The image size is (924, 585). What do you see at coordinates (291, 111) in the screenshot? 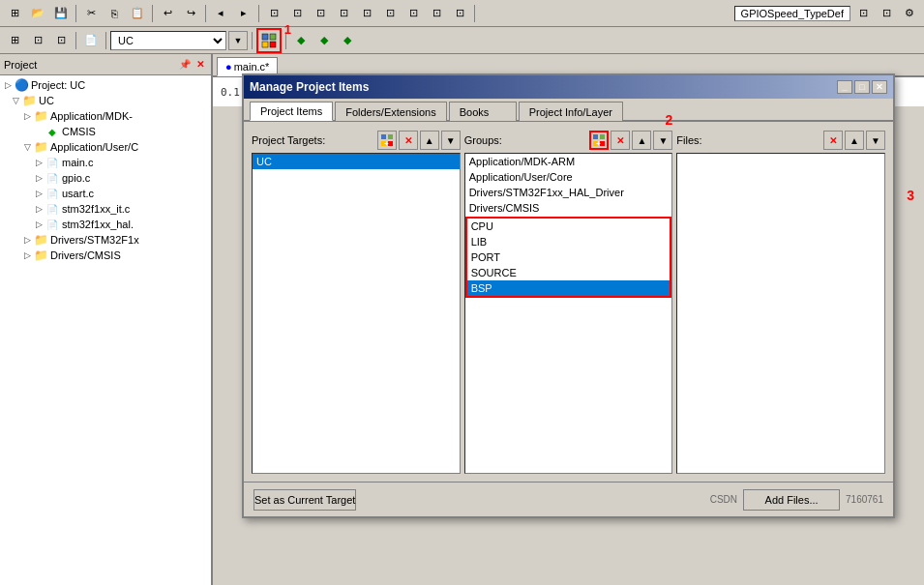
I see `dialog-tab-project-items-label: Project Items` at bounding box center [291, 111].